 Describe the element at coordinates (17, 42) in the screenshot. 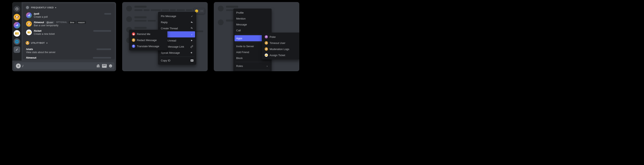

I see `server-icon-globe: 🌐` at that location.